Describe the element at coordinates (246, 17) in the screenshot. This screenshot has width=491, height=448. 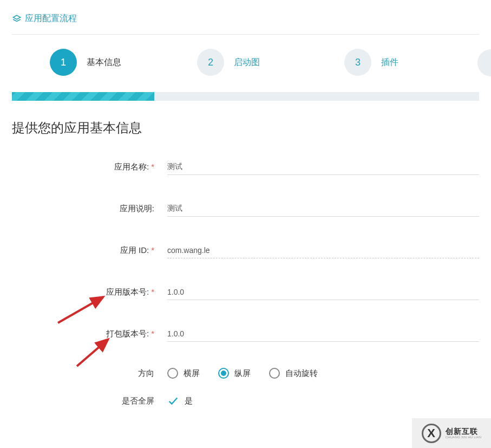
I see `config-flow-header: 应用配置流程` at that location.